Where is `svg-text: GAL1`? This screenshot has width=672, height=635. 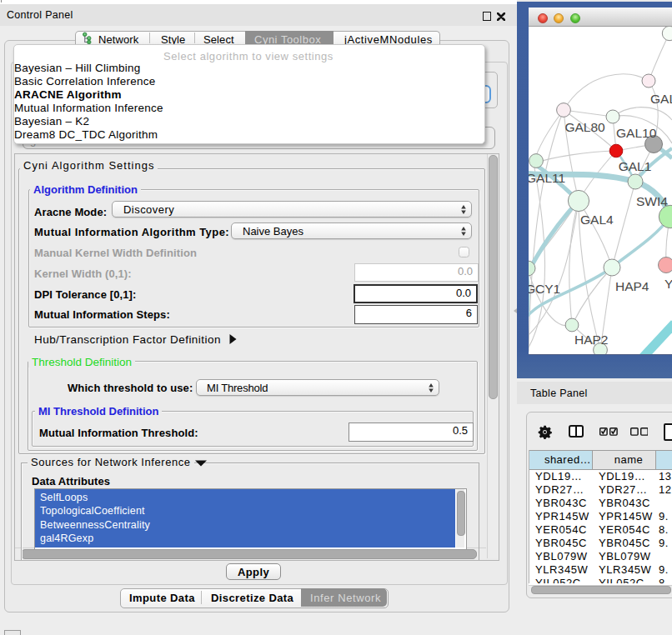
svg-text: GAL1 is located at coordinates (635, 167).